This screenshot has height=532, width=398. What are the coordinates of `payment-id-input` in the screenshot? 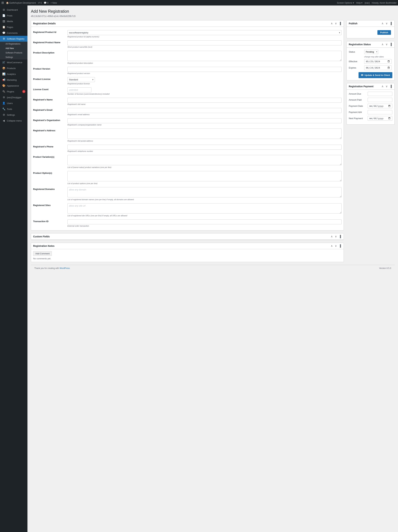 It's located at (380, 112).